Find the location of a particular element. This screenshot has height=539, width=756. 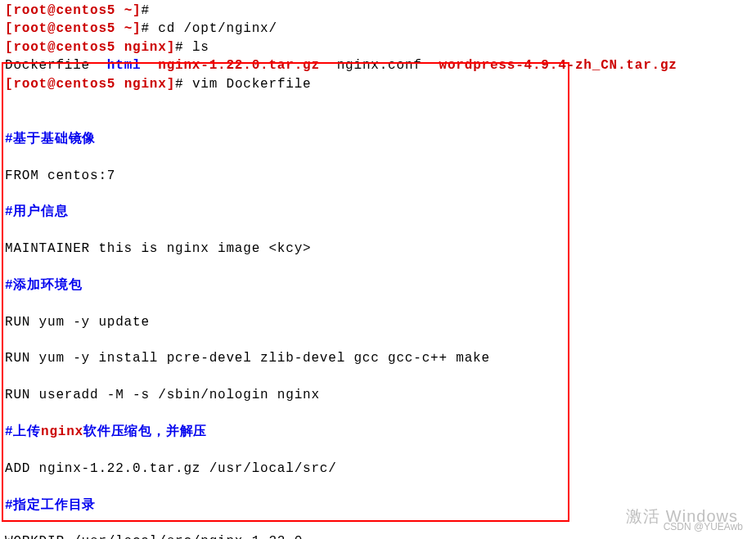

ls-output: Dockerfile html nginx-1.22.0.tar.gz ngin… is located at coordinates (378, 65).